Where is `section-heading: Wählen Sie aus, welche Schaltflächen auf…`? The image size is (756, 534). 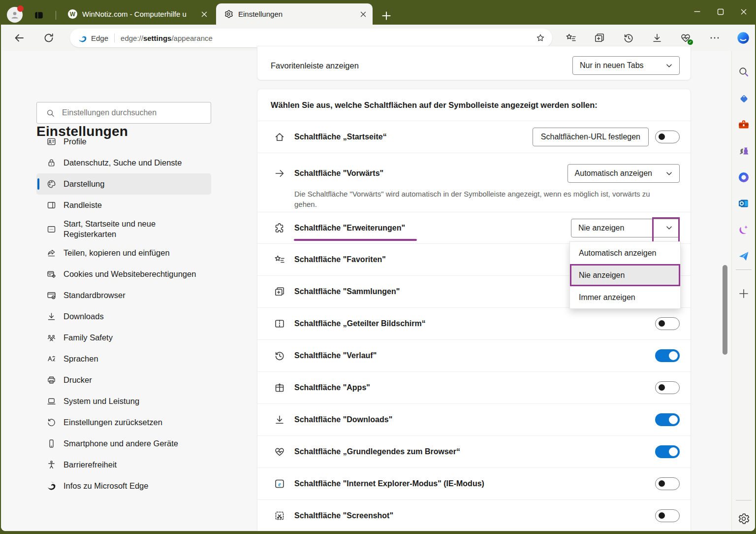
section-heading: Wählen Sie aus, welche Schaltflächen auf… is located at coordinates (474, 105).